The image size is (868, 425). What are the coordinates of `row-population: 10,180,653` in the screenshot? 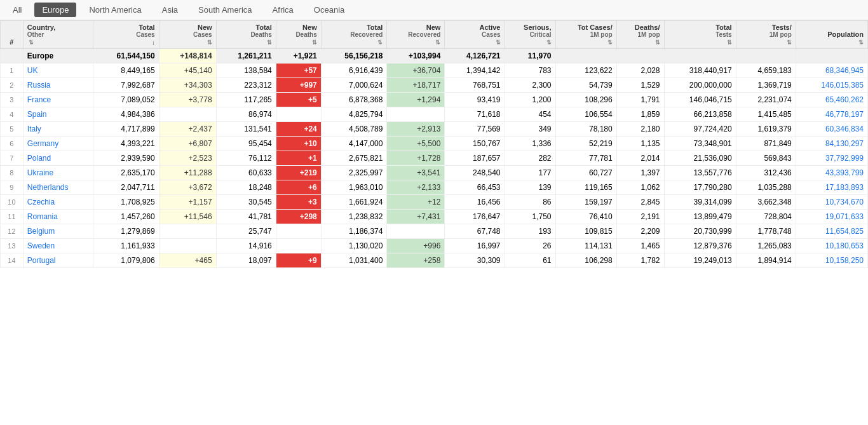 It's located at (831, 246).